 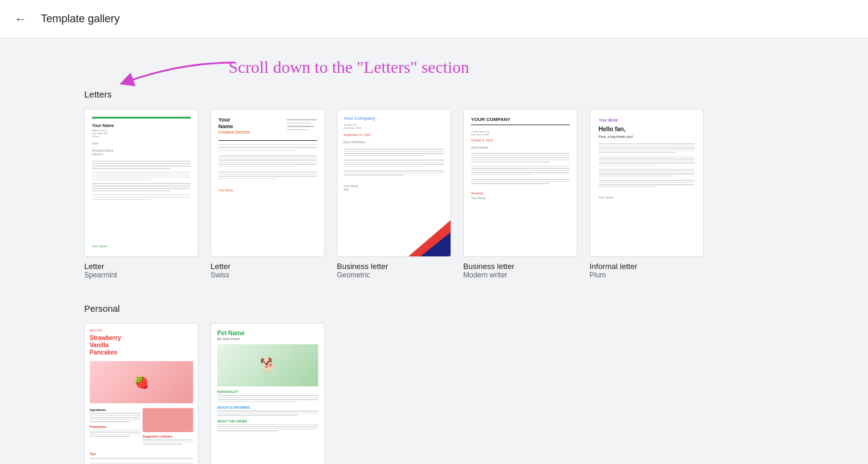 I want to click on back-button: ←, so click(x=20, y=19).